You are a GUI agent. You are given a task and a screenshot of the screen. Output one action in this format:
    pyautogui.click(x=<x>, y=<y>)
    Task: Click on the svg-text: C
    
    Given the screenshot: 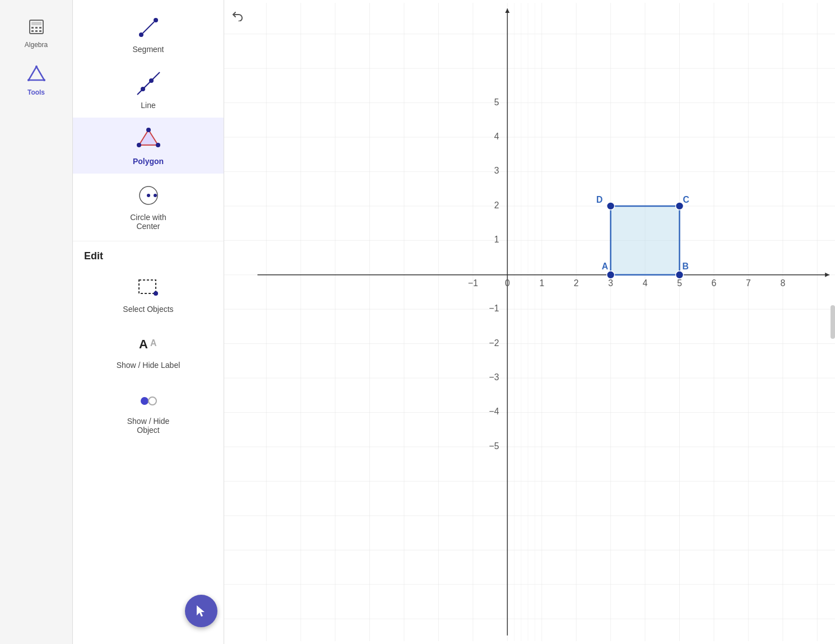 What is the action you would take?
    pyautogui.click(x=686, y=199)
    